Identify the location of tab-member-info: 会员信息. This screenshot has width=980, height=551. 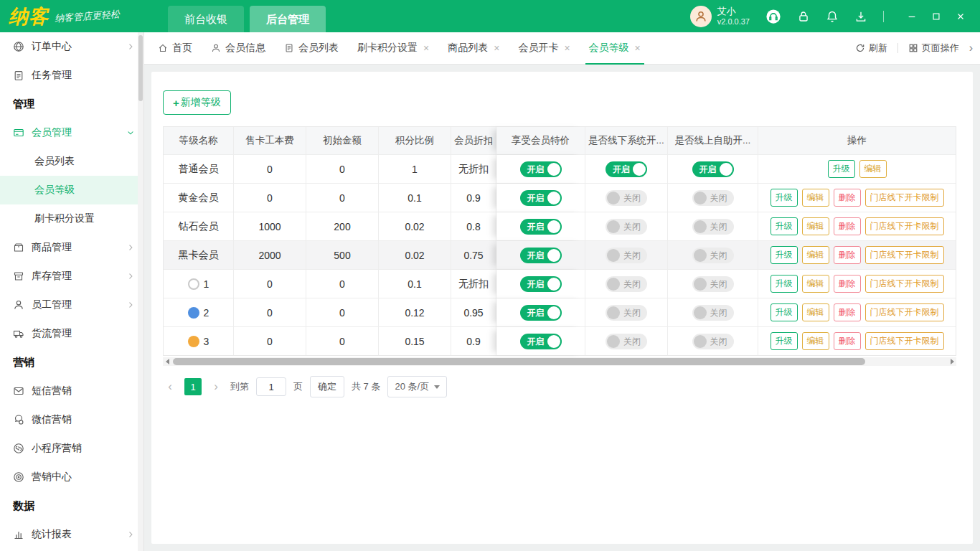
(238, 48).